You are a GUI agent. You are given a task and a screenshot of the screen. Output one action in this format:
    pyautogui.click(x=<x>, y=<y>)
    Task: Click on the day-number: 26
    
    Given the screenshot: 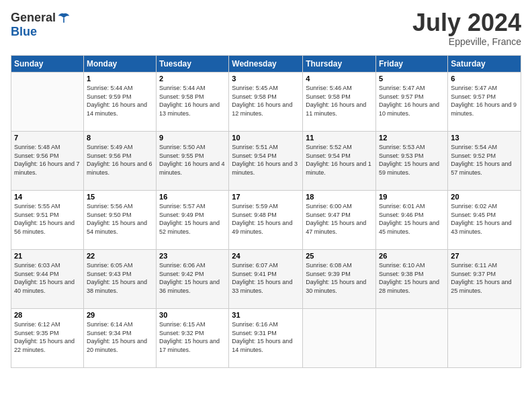 What is the action you would take?
    pyautogui.click(x=412, y=256)
    